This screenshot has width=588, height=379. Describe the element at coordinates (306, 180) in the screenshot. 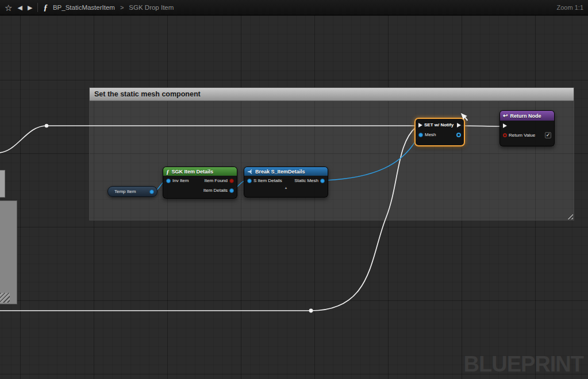

I see `pin-static-mesh-label: Static Mesh` at that location.